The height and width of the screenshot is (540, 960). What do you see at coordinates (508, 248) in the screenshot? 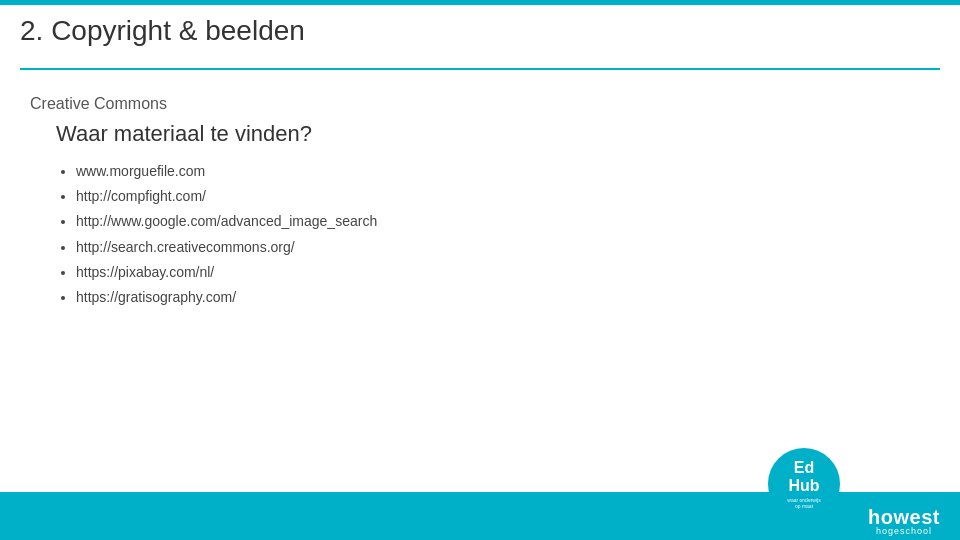
I see `list-item: http://search.creativecommons.org/` at bounding box center [508, 248].